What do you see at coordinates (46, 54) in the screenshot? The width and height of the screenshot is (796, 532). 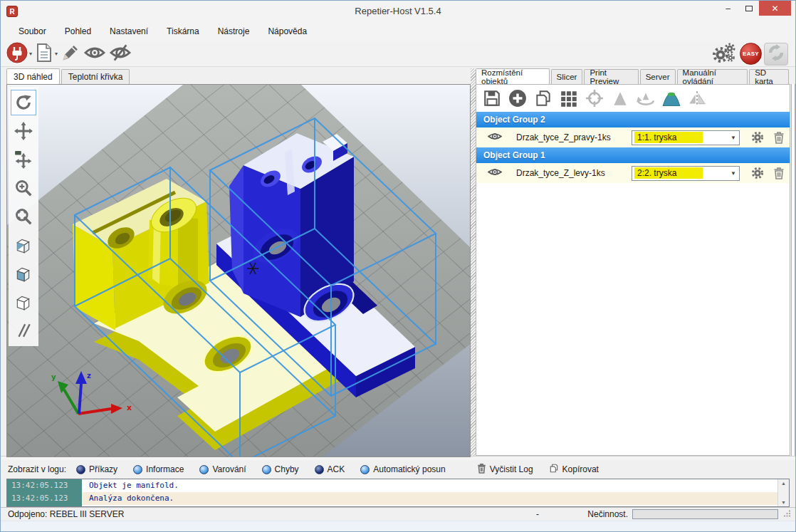 I see `load-button: ▾` at bounding box center [46, 54].